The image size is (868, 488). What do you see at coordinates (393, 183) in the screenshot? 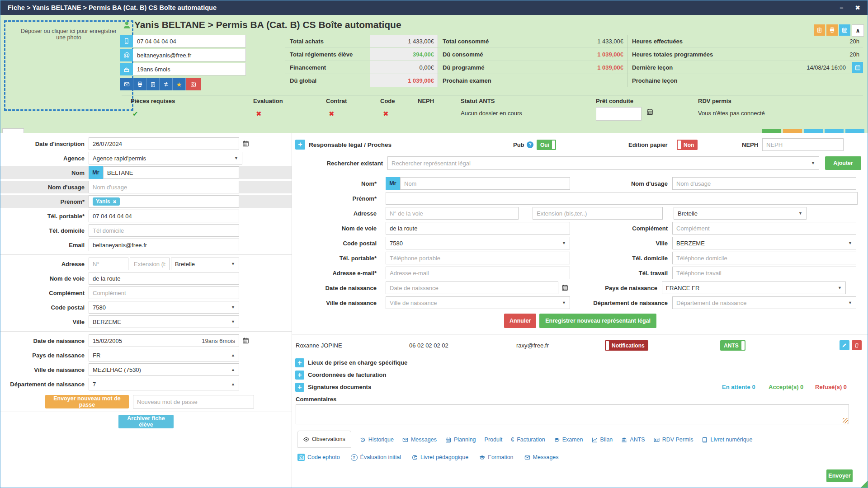
I see `legal-civility-badge: Mr` at bounding box center [393, 183].